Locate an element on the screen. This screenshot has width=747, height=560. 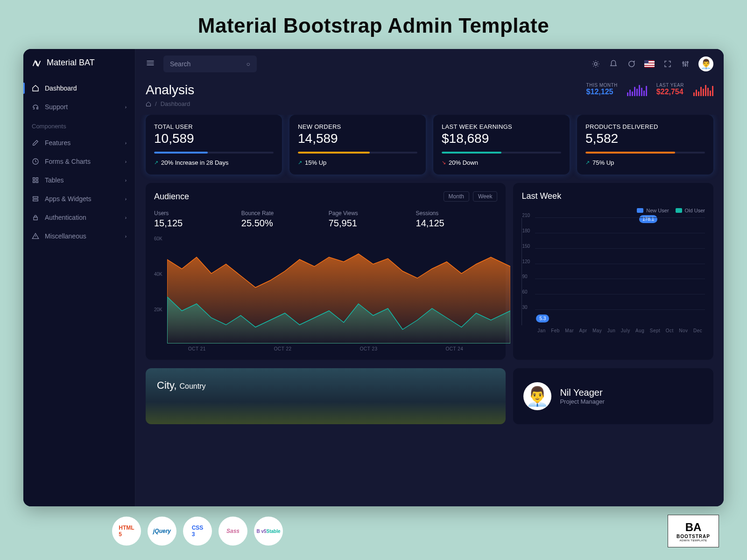
kpi-value: $18,689 is located at coordinates (501, 139).